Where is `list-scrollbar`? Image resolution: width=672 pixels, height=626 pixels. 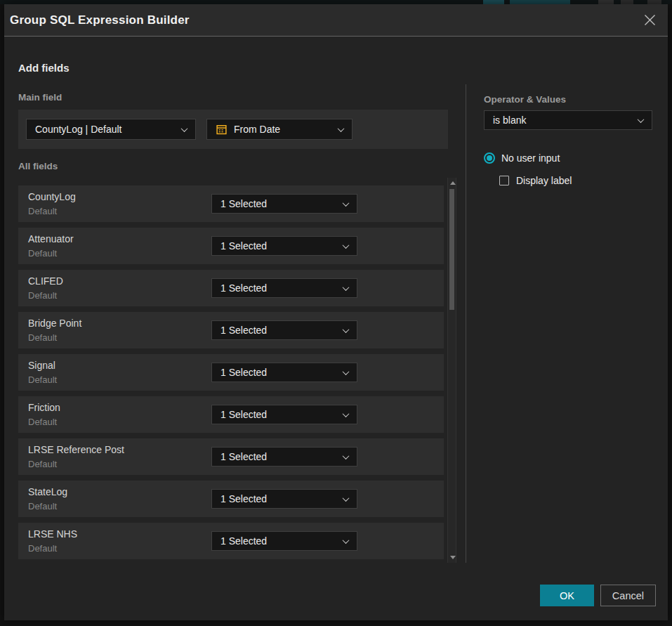
list-scrollbar is located at coordinates (452, 370).